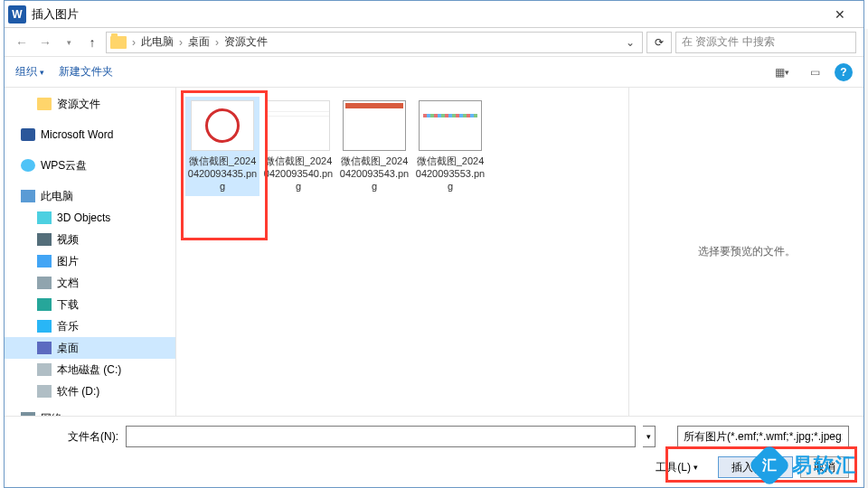 This screenshot has width=868, height=488. I want to click on sidebar-item-documents: 文档, so click(90, 283).